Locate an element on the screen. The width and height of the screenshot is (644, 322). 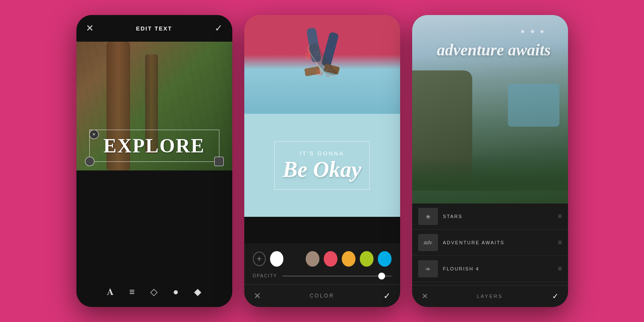
explore-text: EXPLORE is located at coordinates (154, 146).